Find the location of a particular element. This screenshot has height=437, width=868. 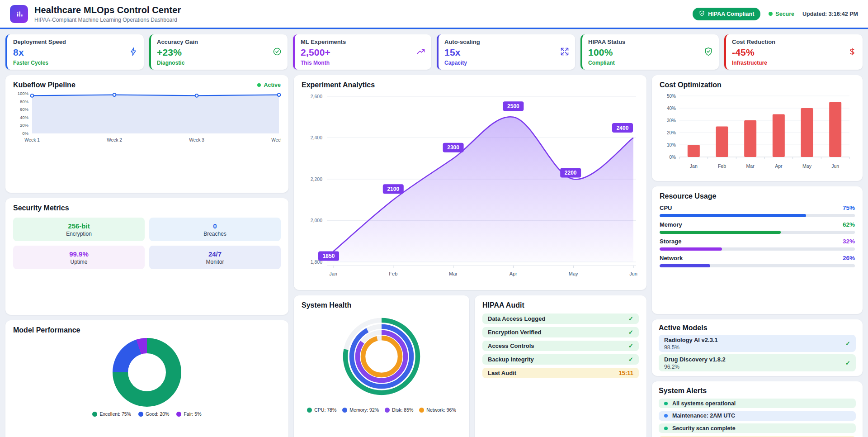

legend-label: CPU: 78% is located at coordinates (326, 410).